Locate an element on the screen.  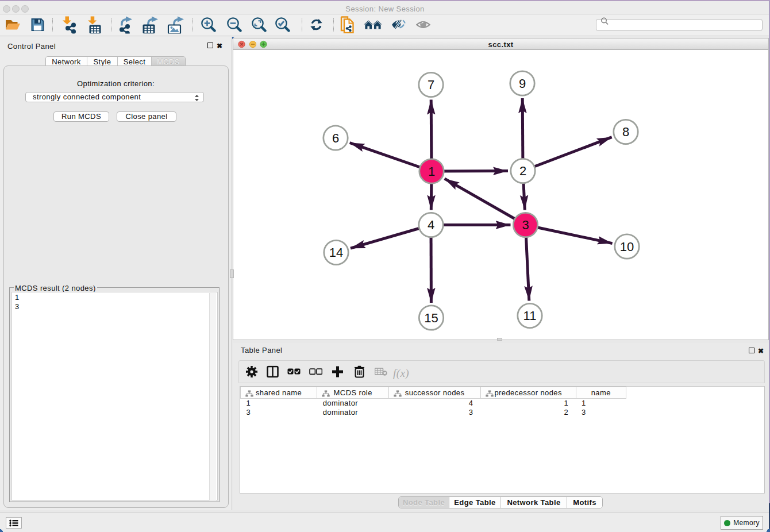
svg-text: 2 is located at coordinates (523, 171).